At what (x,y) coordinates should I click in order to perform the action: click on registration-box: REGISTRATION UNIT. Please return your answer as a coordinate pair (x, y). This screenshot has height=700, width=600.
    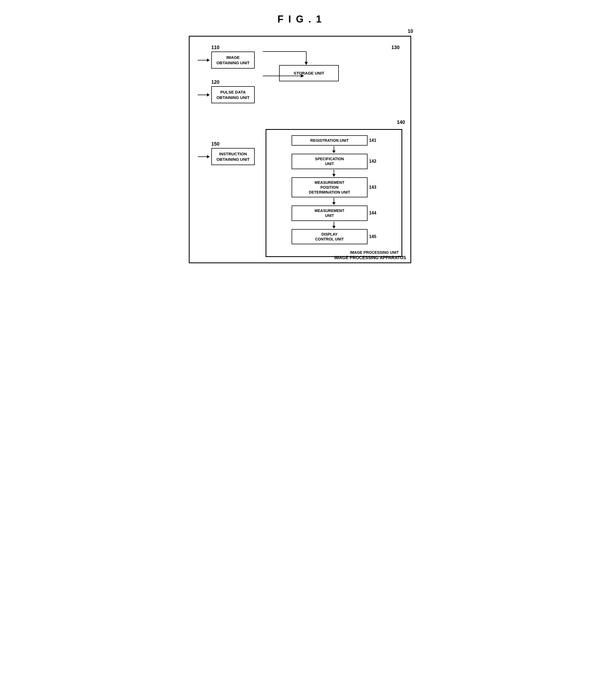
    Looking at the image, I should click on (330, 141).